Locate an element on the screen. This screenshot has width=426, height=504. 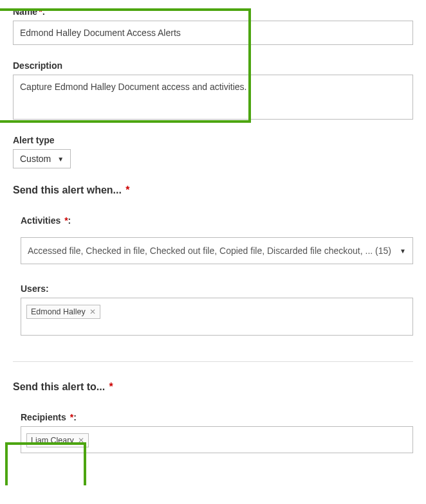
alert-type-value: Custom is located at coordinates (35, 159).